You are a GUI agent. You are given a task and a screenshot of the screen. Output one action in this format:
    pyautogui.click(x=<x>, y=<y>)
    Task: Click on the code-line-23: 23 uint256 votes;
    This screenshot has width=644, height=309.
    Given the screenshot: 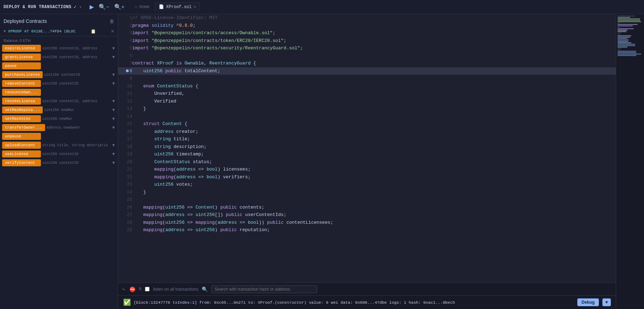 What is the action you would take?
    pyautogui.click(x=367, y=185)
    